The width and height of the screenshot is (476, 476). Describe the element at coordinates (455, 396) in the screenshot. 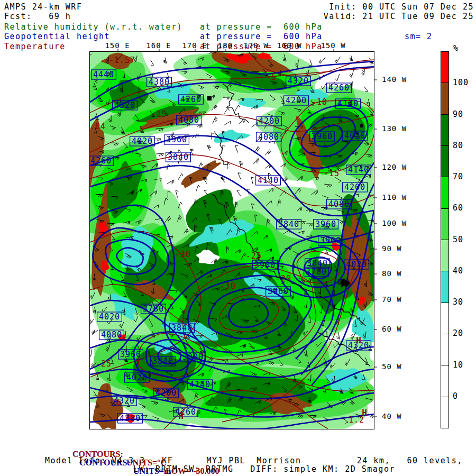

I see `colorbar-tick-label: 0` at that location.